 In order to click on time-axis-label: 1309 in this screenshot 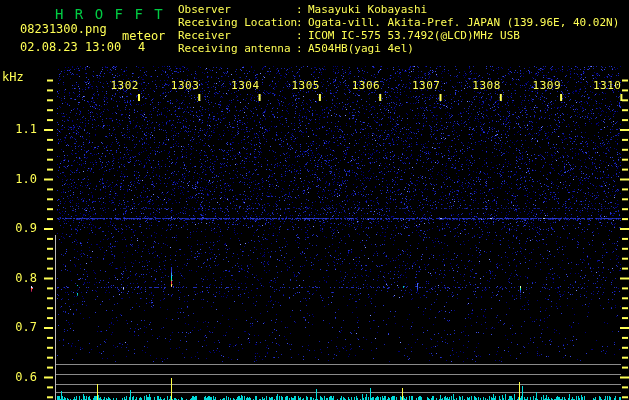, I will do `click(544, 86)`.